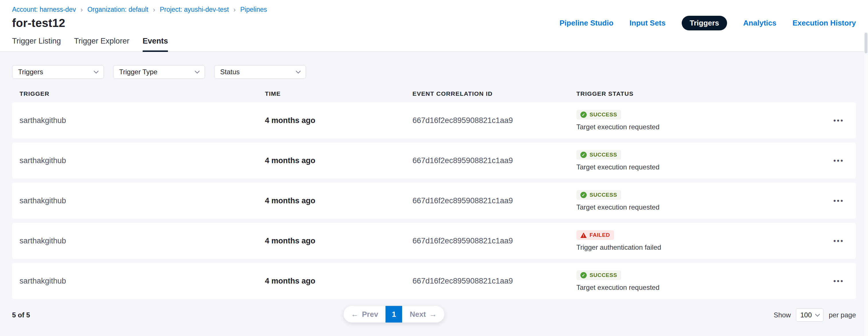  What do you see at coordinates (600, 235) in the screenshot?
I see `status-label: FAILED` at bounding box center [600, 235].